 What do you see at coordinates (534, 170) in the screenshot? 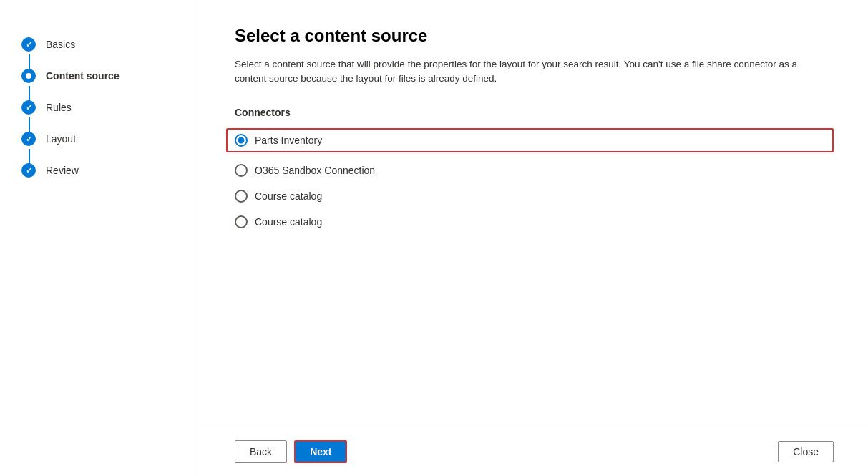
I see `radio-option-o365-sandbox: O365 Sandbox Connection` at bounding box center [534, 170].